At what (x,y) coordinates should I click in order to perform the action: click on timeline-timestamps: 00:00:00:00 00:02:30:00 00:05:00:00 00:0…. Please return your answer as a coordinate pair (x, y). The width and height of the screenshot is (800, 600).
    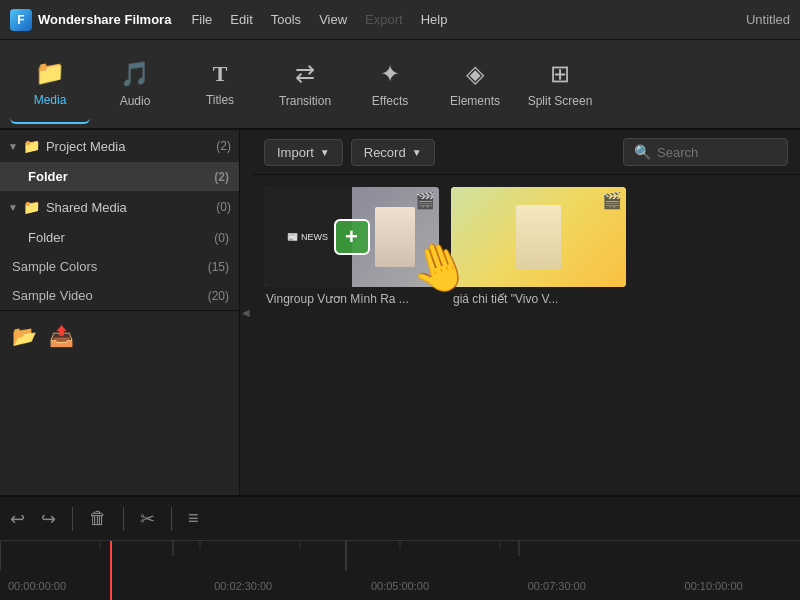
    Looking at the image, I should click on (400, 586).